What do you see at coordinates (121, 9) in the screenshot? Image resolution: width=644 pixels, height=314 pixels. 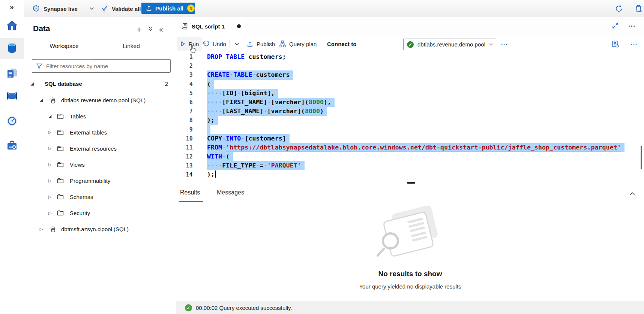 I see `validate-all-button: Validate all` at bounding box center [121, 9].